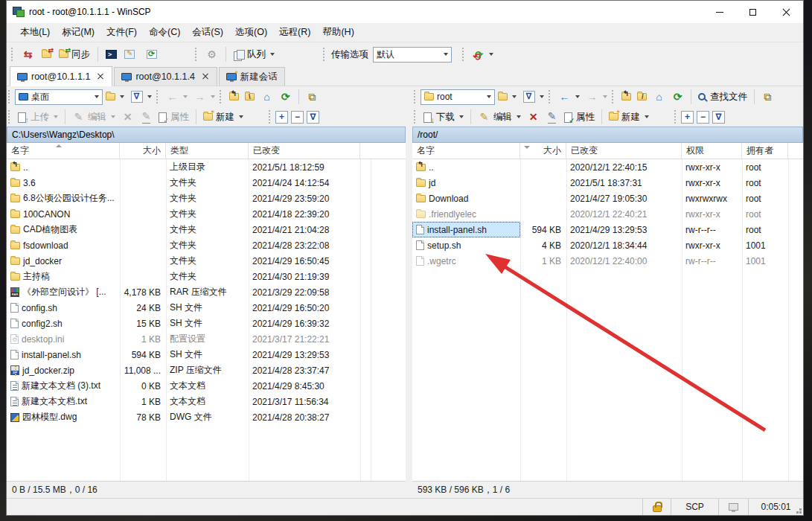 This screenshot has width=812, height=521. Describe the element at coordinates (786, 12) in the screenshot. I see `close-button` at that location.